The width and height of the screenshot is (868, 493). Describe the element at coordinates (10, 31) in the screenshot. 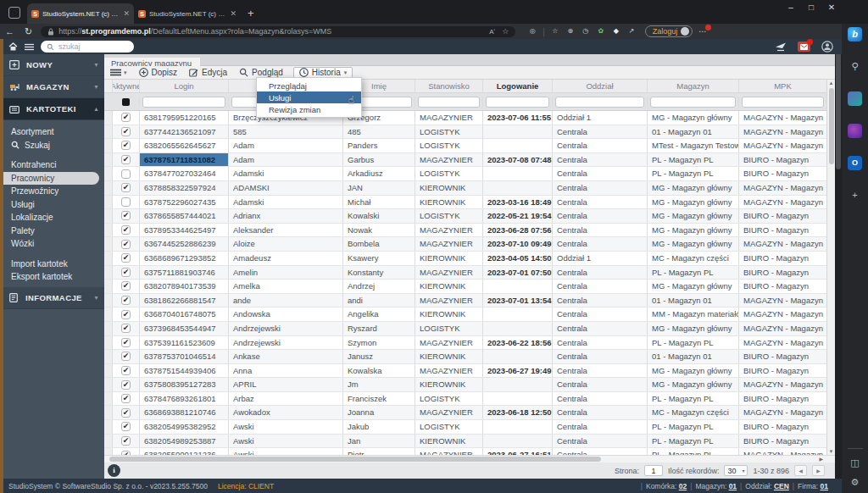

I see `back-icon: ←` at that location.